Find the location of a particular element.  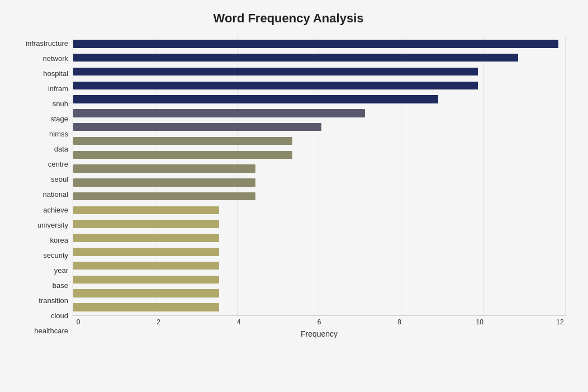

y-axis-label: security is located at coordinates (56, 255).